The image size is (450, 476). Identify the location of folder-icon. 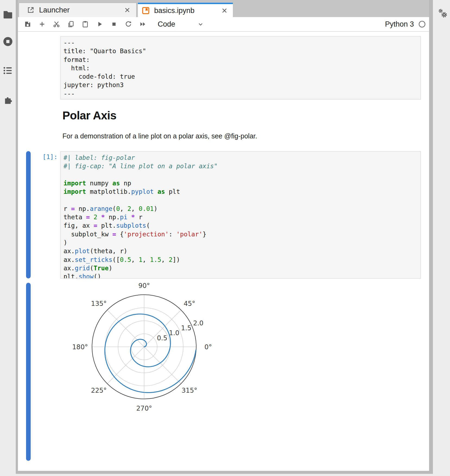
(8, 14).